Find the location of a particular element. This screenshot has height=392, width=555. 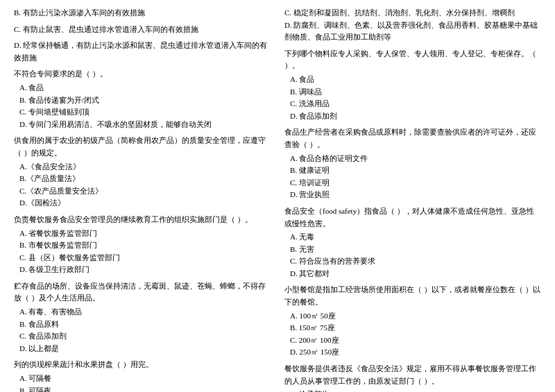

question-32-options: A. 可隔餐 B. 可隔夜 C. 可当餐 D. 应当日 is located at coordinates (142, 382).